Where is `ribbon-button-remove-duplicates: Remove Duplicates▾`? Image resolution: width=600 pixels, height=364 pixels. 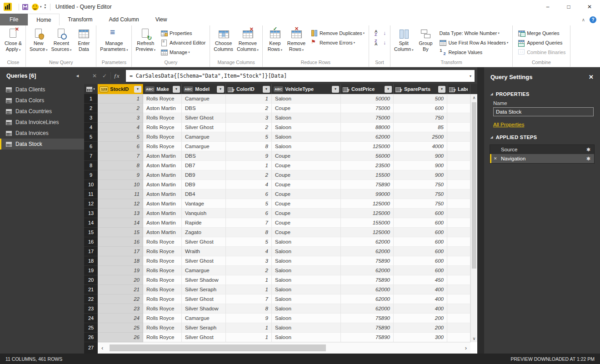 ribbon-button-remove-duplicates: Remove Duplicates▾ is located at coordinates (337, 33).